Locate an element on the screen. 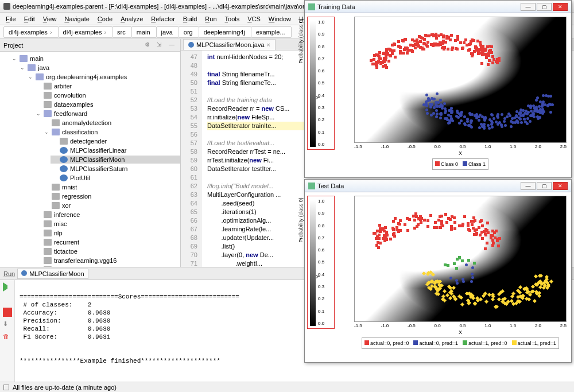 This screenshot has height=392, width=574. breadcrumb-item: org is located at coordinates (189, 32).